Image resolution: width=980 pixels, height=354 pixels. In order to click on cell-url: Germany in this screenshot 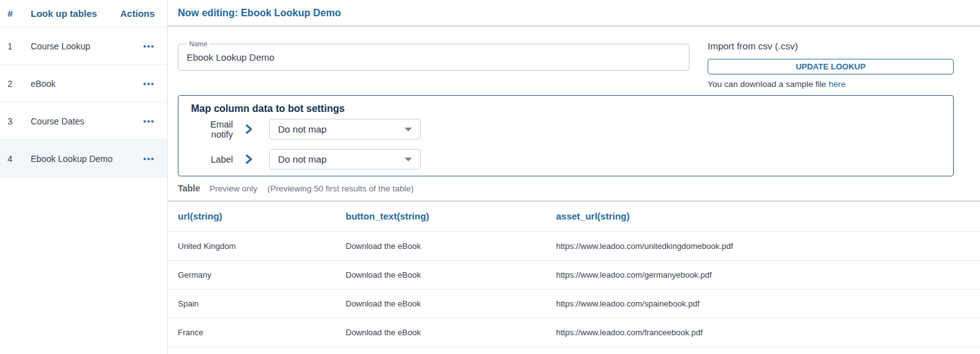, I will do `click(257, 275)`.